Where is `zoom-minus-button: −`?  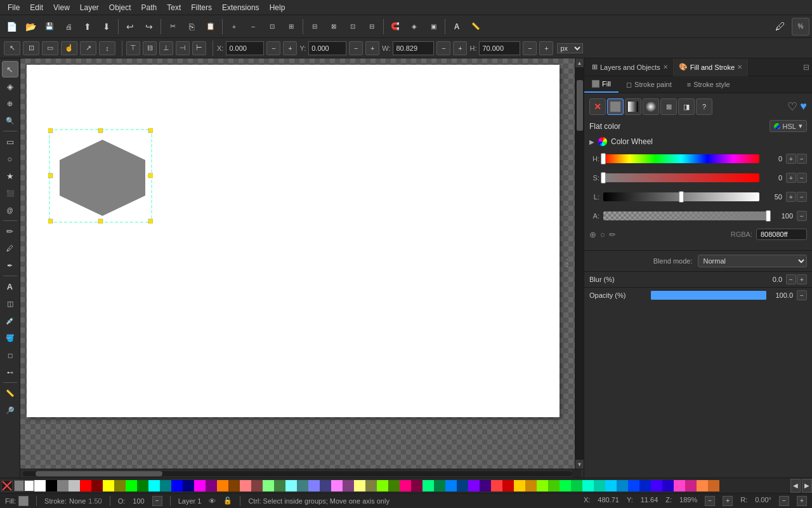 zoom-minus-button: − is located at coordinates (710, 501).